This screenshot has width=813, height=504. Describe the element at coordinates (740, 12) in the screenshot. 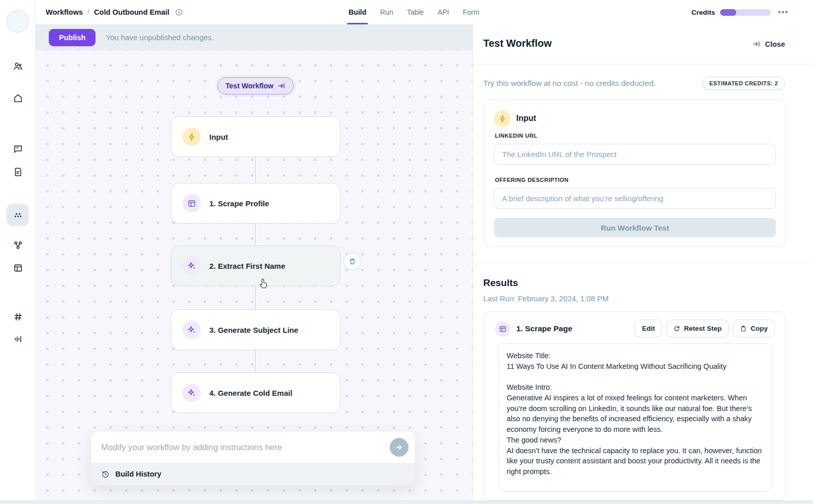

I see `credits-meter: Credits •••` at that location.